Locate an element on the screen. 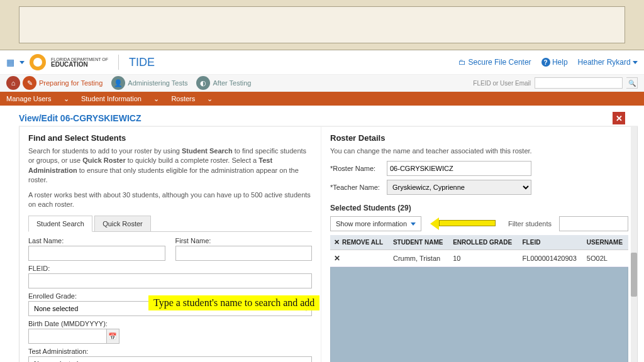 Image resolution: width=644 pixels, height=362 pixels. find-students-heading: Find and Select Students is located at coordinates (170, 138).